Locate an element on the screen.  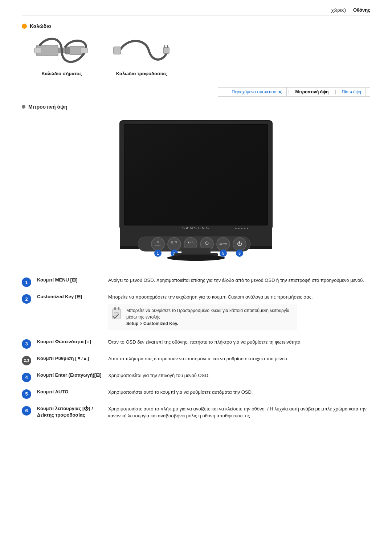
cable-section-label: Καλώδιο is located at coordinates (41, 26).